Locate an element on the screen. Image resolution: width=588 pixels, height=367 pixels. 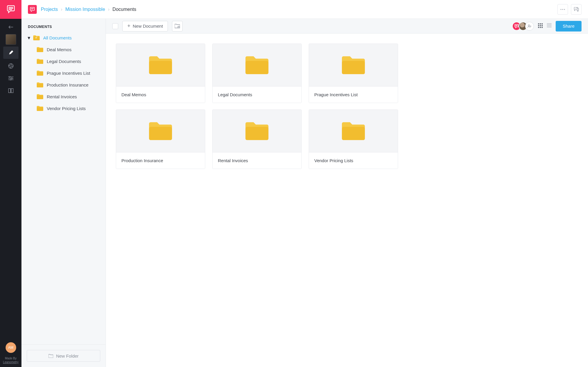
tree-item-label: Vendor Pricing Lists is located at coordinates (66, 108).